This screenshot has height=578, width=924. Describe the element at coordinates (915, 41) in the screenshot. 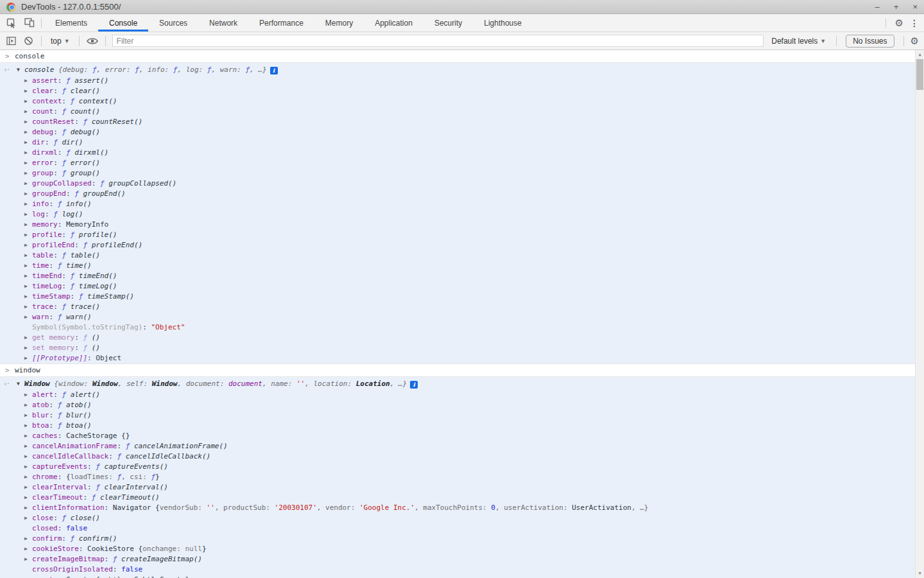

I see `console-settings-gear-icon: ⚙` at that location.